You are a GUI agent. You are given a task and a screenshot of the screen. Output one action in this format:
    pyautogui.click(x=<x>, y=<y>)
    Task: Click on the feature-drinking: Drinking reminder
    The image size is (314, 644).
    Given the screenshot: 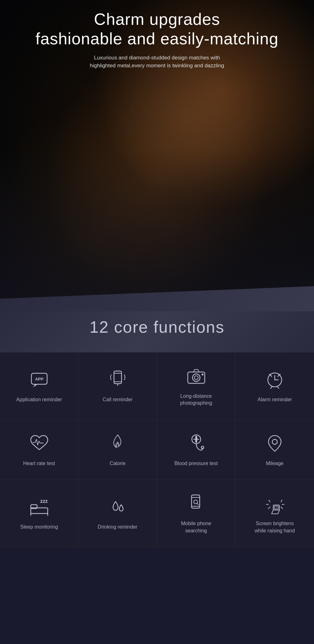 What is the action you would take?
    pyautogui.click(x=118, y=514)
    